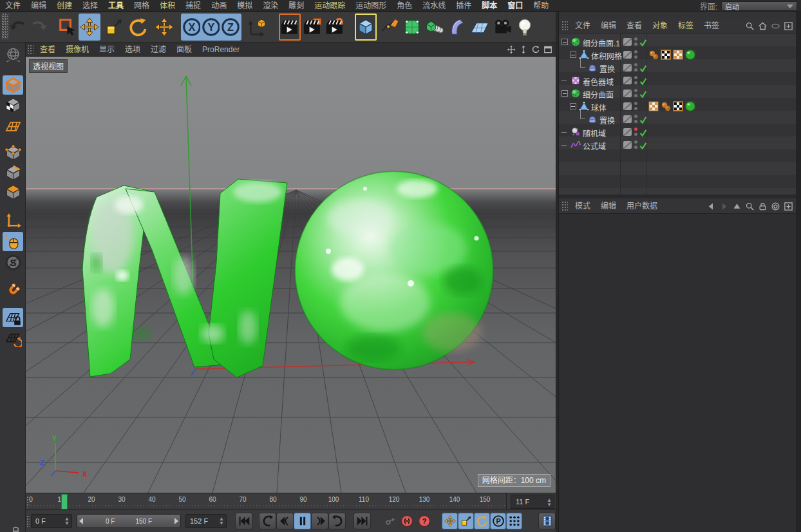 Image resolution: width=801 pixels, height=532 pixels. Describe the element at coordinates (480, 27) in the screenshot. I see `floor-button` at that location.